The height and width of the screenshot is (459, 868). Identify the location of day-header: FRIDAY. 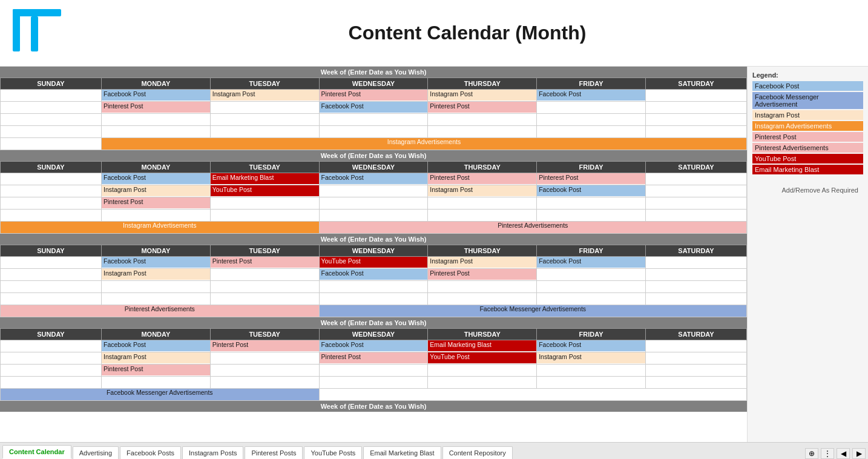
(591, 251).